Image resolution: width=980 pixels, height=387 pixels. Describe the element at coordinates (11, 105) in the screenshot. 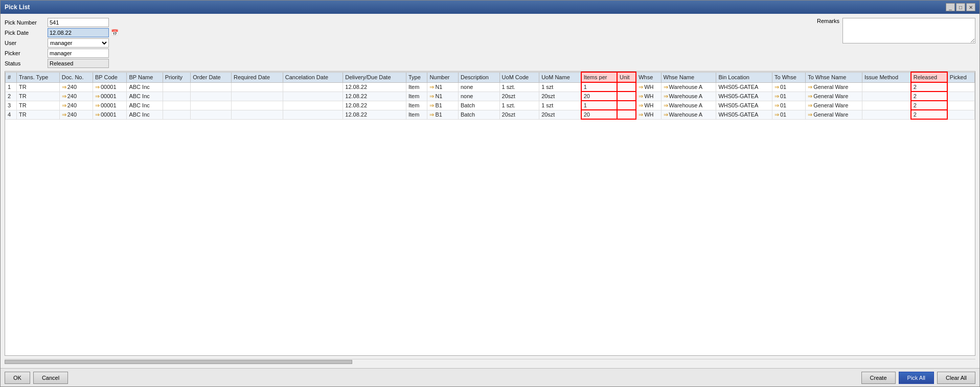

I see `table-cell: 3` at that location.